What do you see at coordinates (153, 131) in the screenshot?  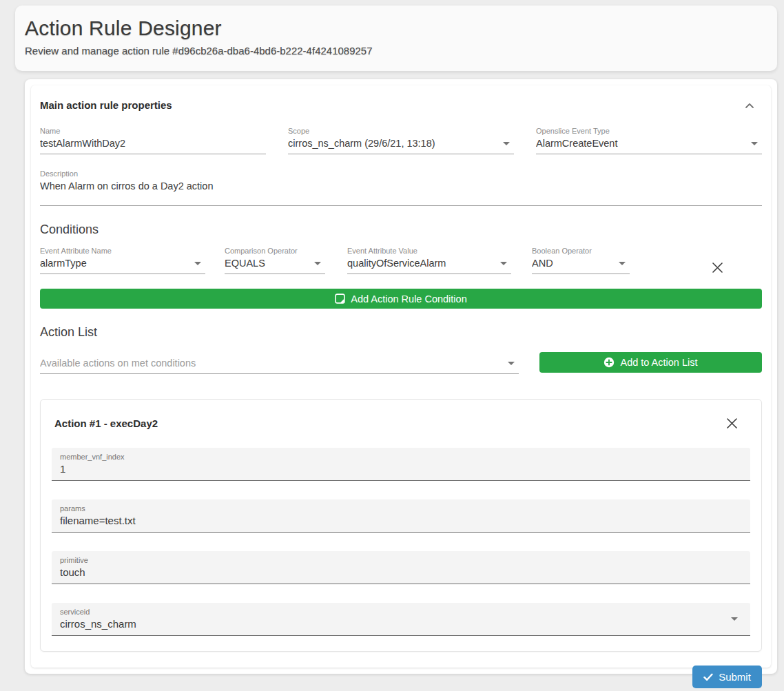 I see `name-field-label: Name` at bounding box center [153, 131].